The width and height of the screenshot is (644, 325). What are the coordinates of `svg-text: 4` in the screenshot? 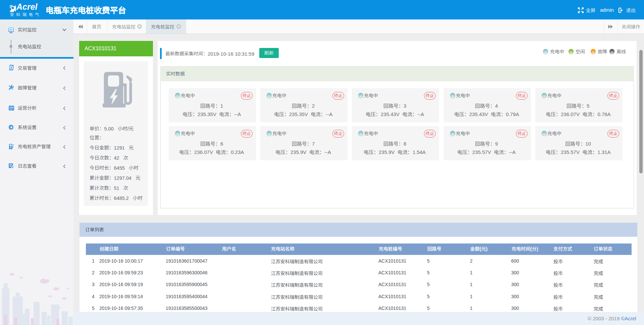 It's located at (496, 106).